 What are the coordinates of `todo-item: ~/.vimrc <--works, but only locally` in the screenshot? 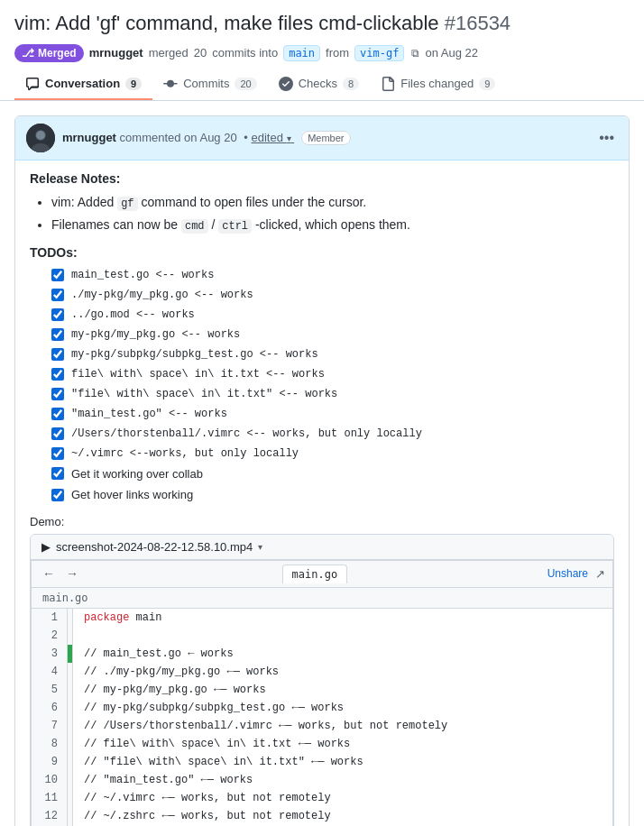 It's located at (333, 454).